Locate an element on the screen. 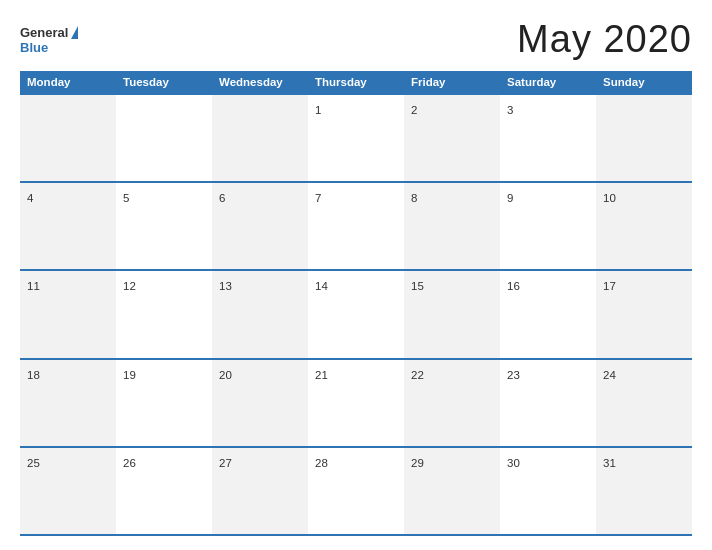  day-number: 18 is located at coordinates (34, 375).